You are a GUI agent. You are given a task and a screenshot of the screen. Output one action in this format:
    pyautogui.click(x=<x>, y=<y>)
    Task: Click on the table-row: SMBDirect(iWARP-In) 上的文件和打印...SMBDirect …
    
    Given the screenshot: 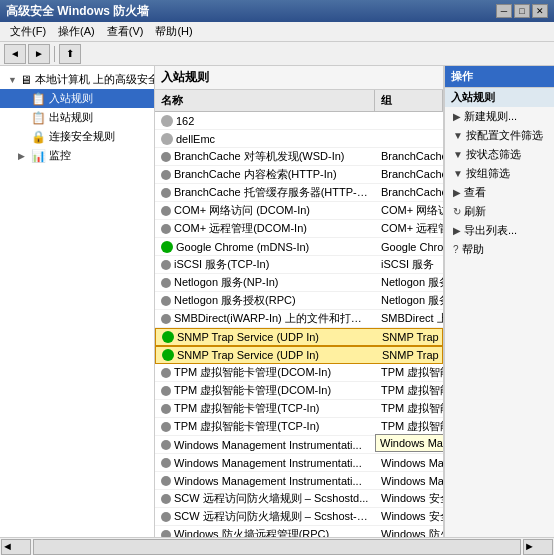 What is the action you would take?
    pyautogui.click(x=299, y=319)
    